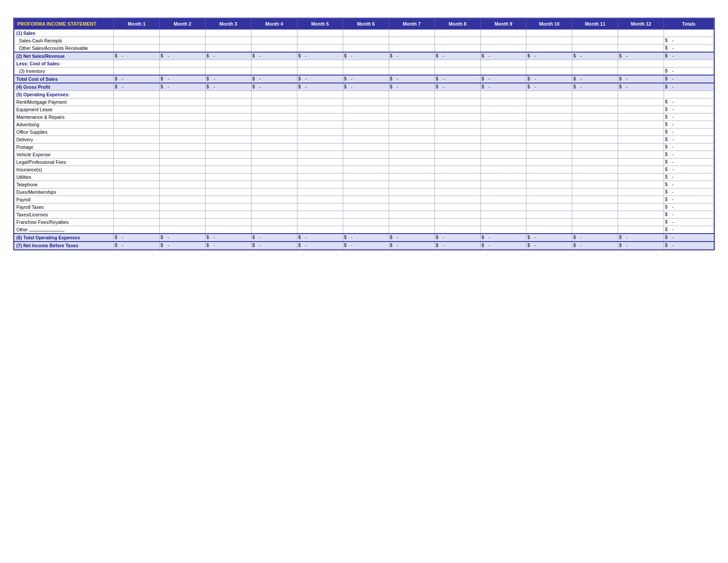 This screenshot has width=728, height=563. I want to click on row-totals-total_cost: $ -, so click(689, 79).